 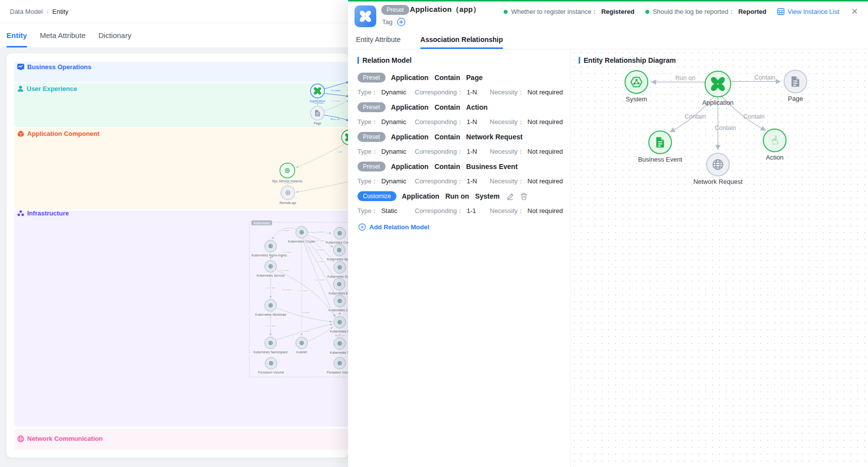 What do you see at coordinates (718, 182) in the screenshot?
I see `er-node-label: Network Request` at bounding box center [718, 182].